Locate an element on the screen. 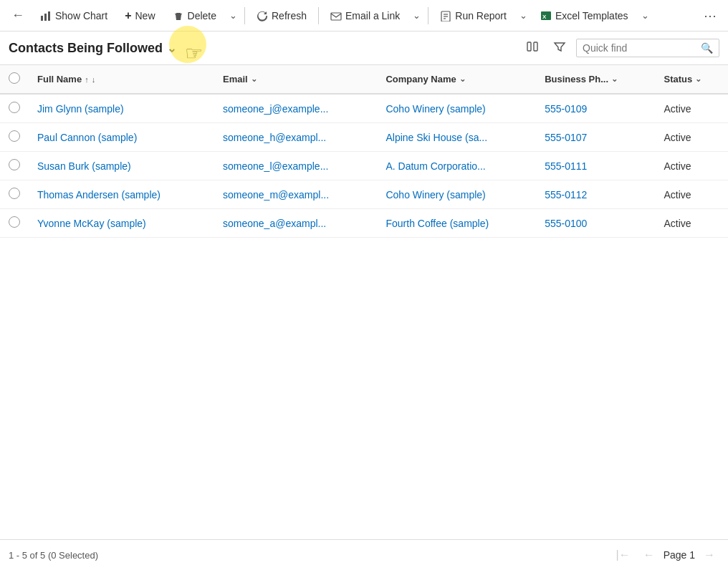  table-row: Paul Cannon (sample) someone_h@exampl...… is located at coordinates (364, 137).